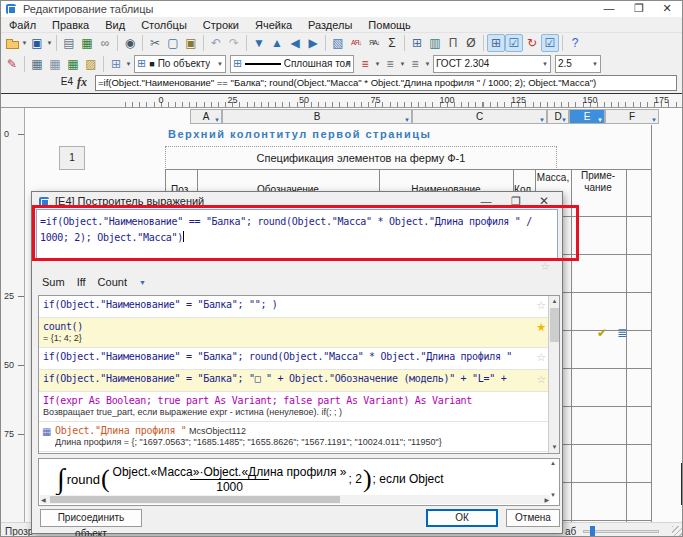  What do you see at coordinates (22, 25) in the screenshot?
I see `menu-файл: Файл` at bounding box center [22, 25].